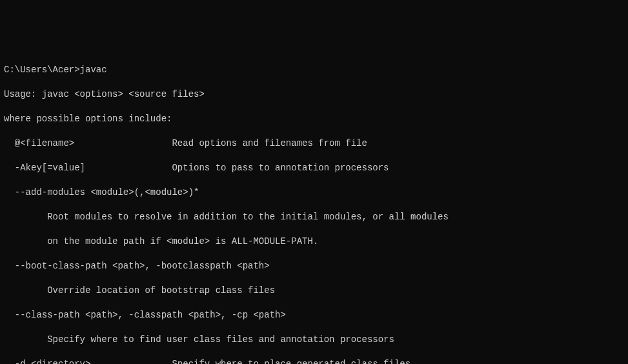  Describe the element at coordinates (314, 94) in the screenshot. I see `usage-line: Usage: javac <options> <source files>` at that location.